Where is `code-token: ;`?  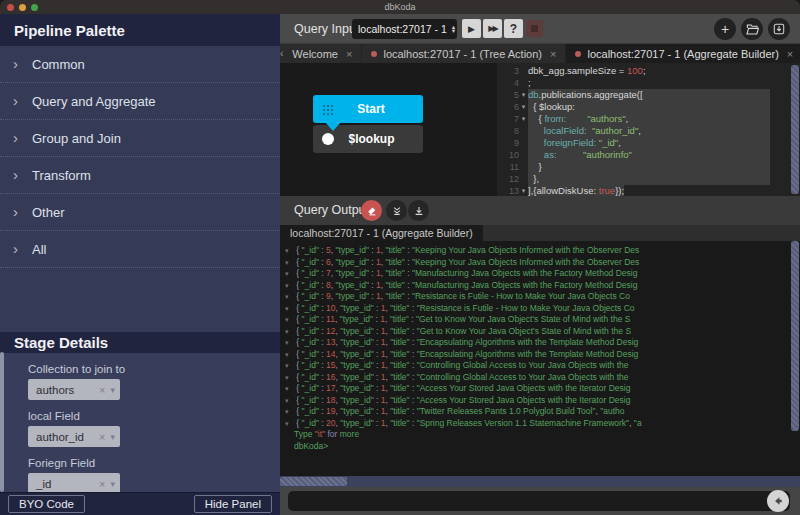 code-token: ; is located at coordinates (644, 70).